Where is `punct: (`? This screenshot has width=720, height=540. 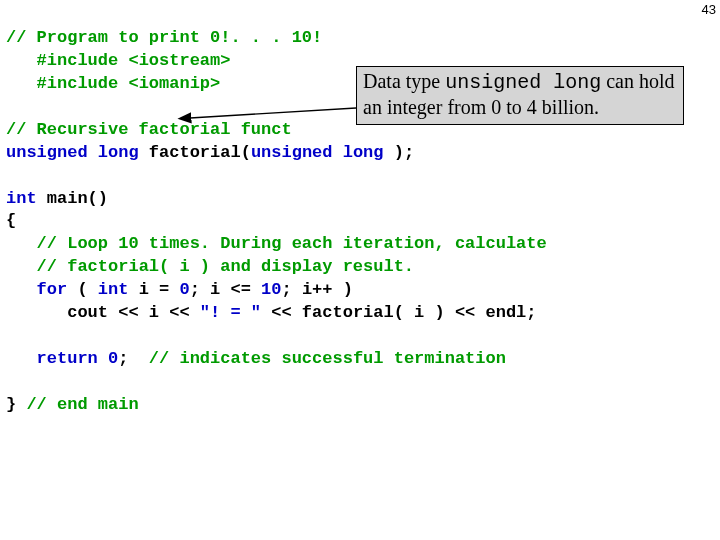 punct: ( is located at coordinates (82, 290).